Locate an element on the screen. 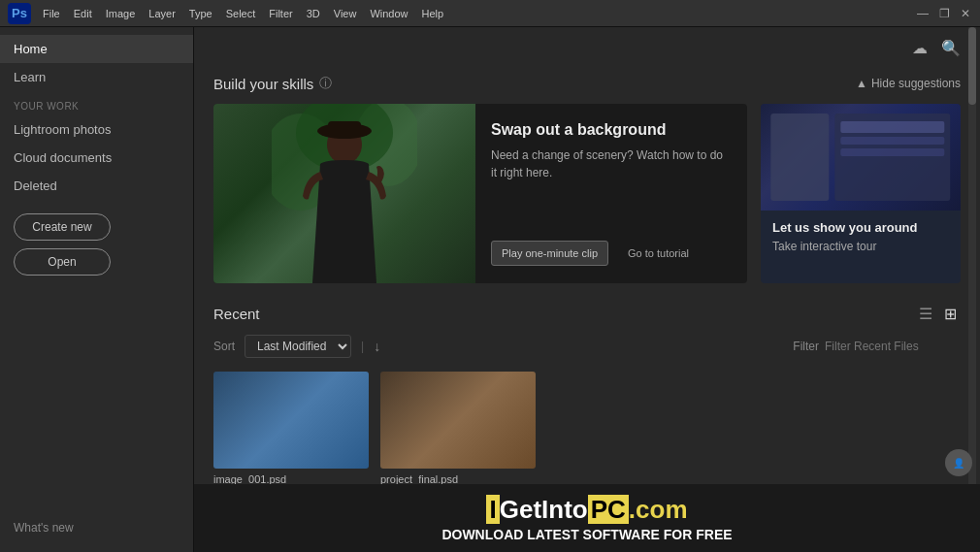 The height and width of the screenshot is (552, 980). scrollbar-thumb is located at coordinates (972, 66).